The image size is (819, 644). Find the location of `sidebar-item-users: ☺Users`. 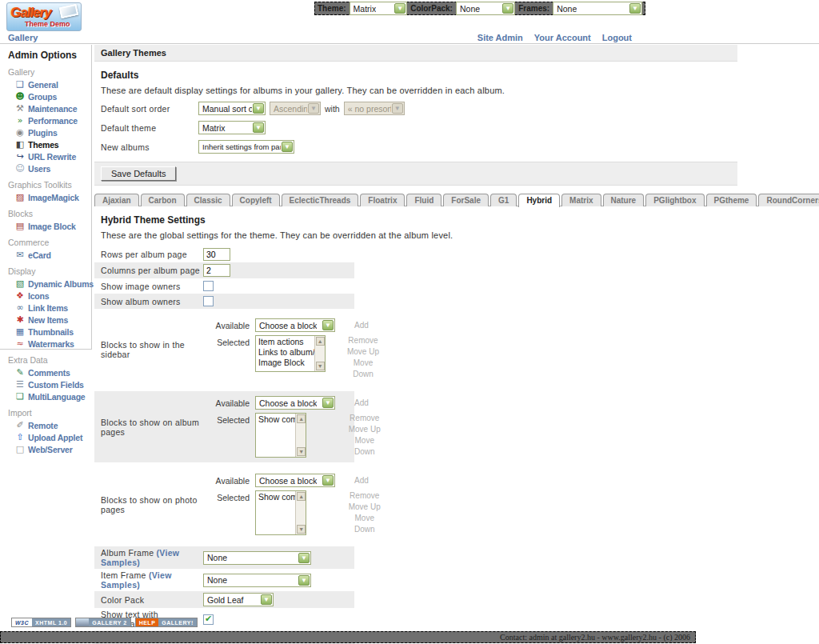

sidebar-item-users: ☺Users is located at coordinates (50, 168).